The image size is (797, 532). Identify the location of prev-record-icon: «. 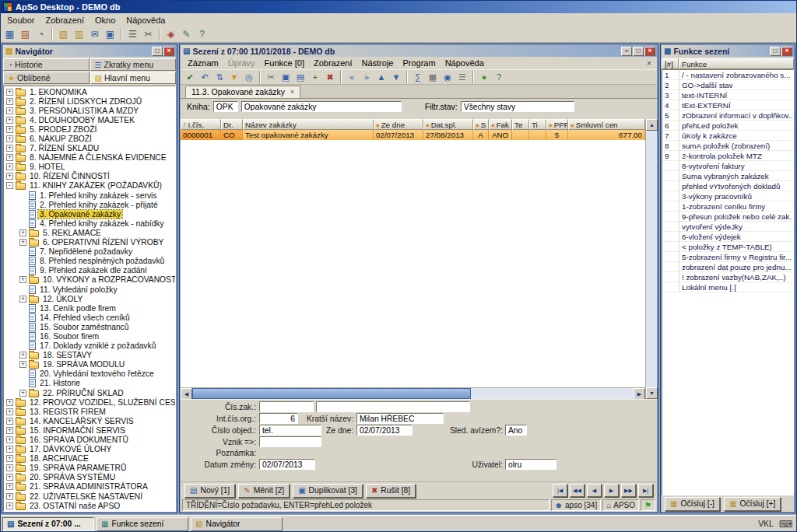
(352, 78).